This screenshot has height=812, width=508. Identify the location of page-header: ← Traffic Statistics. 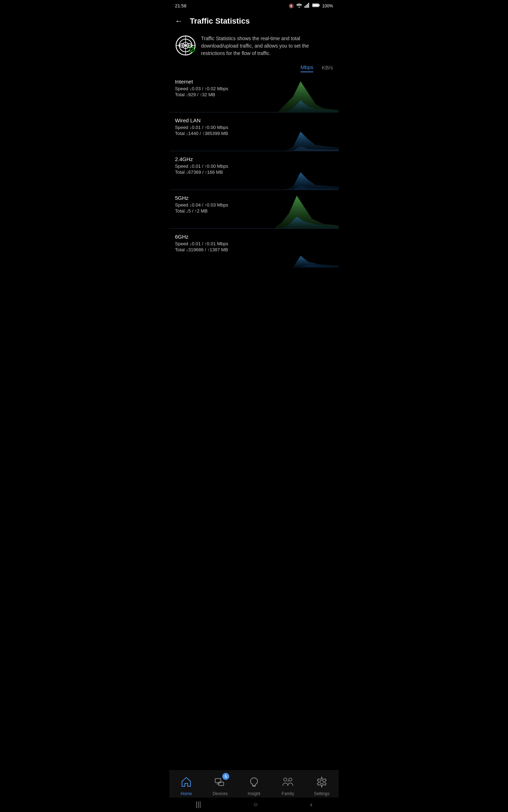
(254, 21).